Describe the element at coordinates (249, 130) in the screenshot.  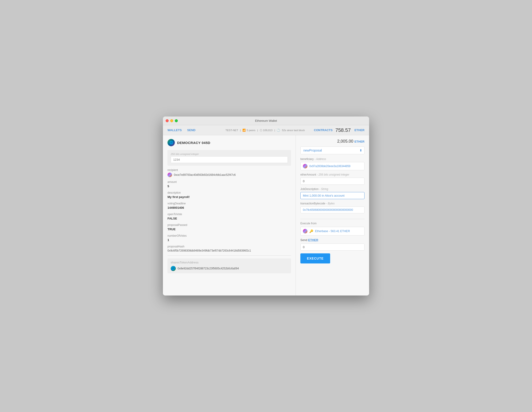
I see `peers-info: 📶 5 peers` at that location.